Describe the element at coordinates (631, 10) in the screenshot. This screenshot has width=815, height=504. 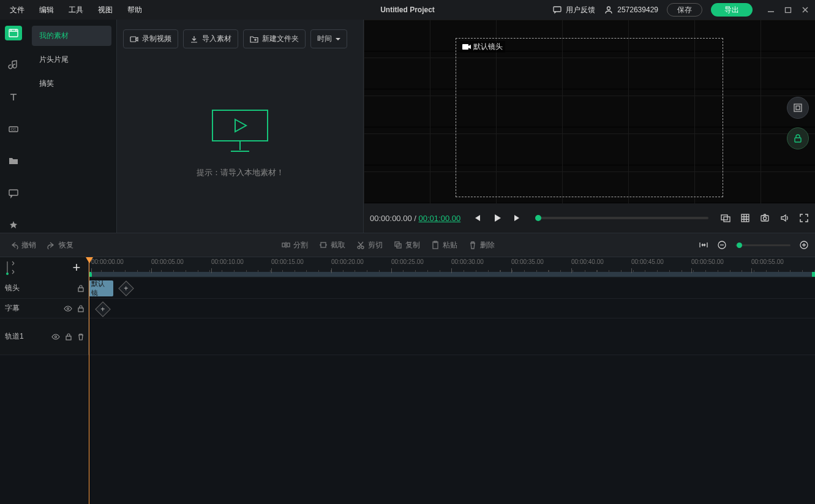
I see `account-button: 2572639429` at that location.